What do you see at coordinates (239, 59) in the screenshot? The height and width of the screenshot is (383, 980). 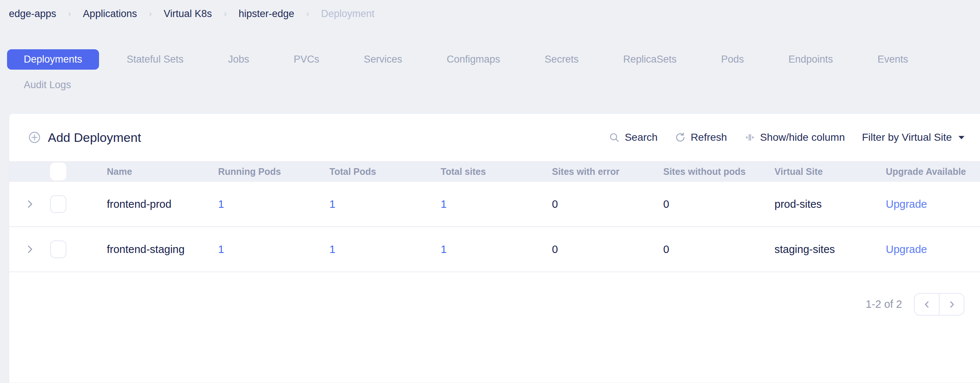 I see `tab-jobs: Jobs` at bounding box center [239, 59].